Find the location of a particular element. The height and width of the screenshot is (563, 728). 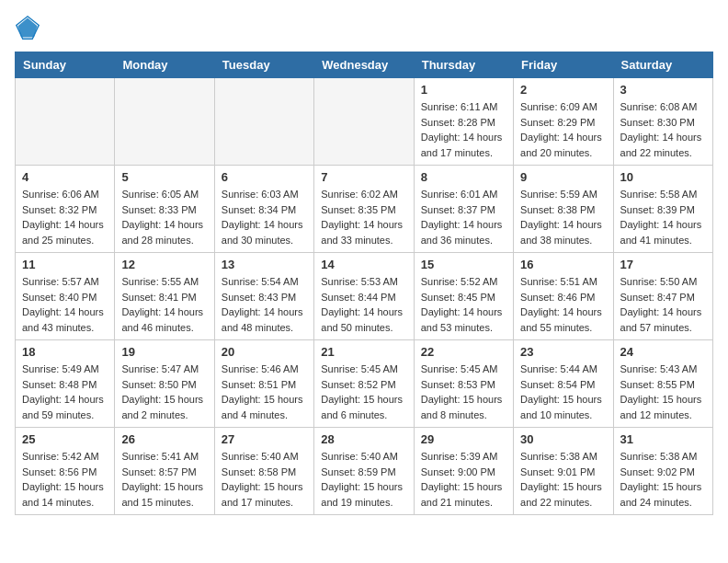

calendar-cell: 23Sunrise: 5:44 AMSunset: 8:54 PMDayligh… is located at coordinates (563, 385).